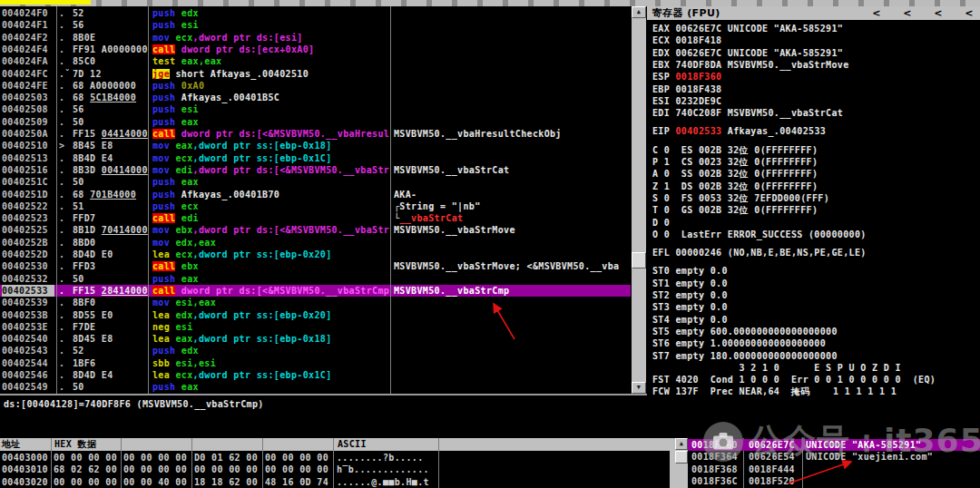 The width and height of the screenshot is (980, 488). What do you see at coordinates (316, 109) in the screenshot?
I see `disasm-row: 00402508.56push esi` at bounding box center [316, 109].